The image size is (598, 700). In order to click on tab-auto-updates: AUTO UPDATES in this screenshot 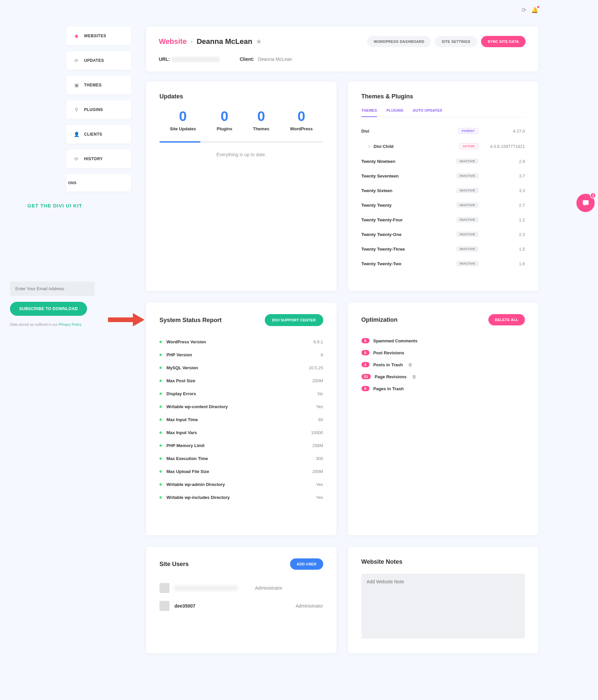, I will do `click(427, 113)`.